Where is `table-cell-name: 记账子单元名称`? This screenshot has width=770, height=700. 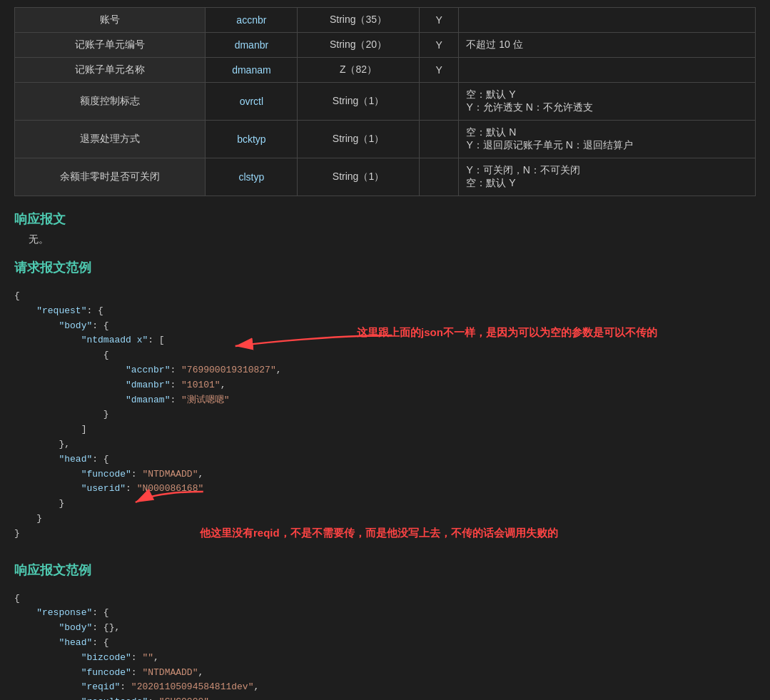 table-cell-name: 记账子单元名称 is located at coordinates (110, 70).